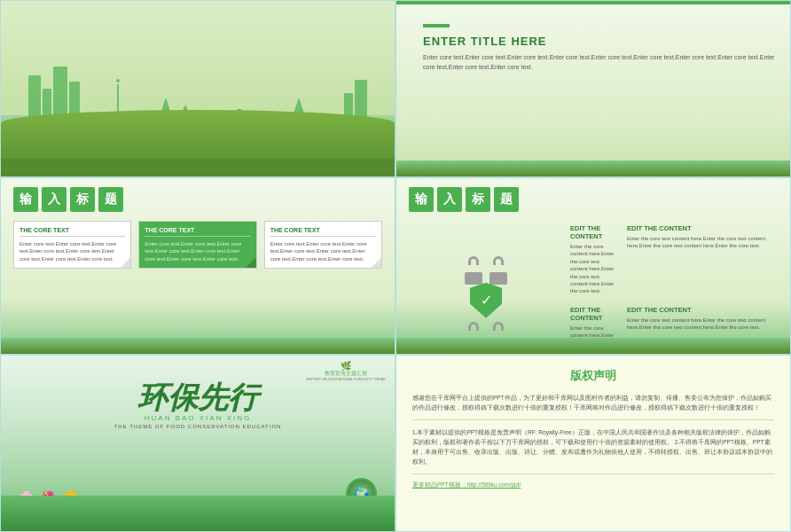 Image resolution: width=791 pixels, height=532 pixels. I want to click on card-2: THE CORE TEXT Enter core text.Enter core…, so click(197, 245).